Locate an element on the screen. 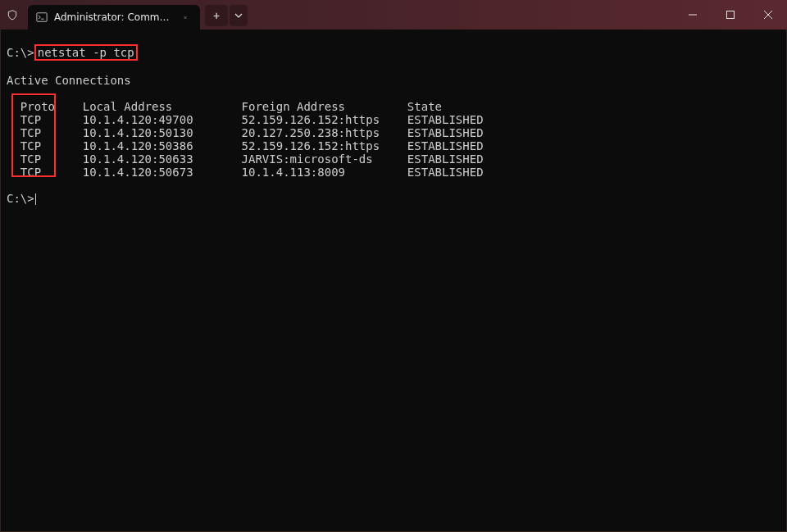  highlighted-command: netstat -p tcp is located at coordinates (86, 52).